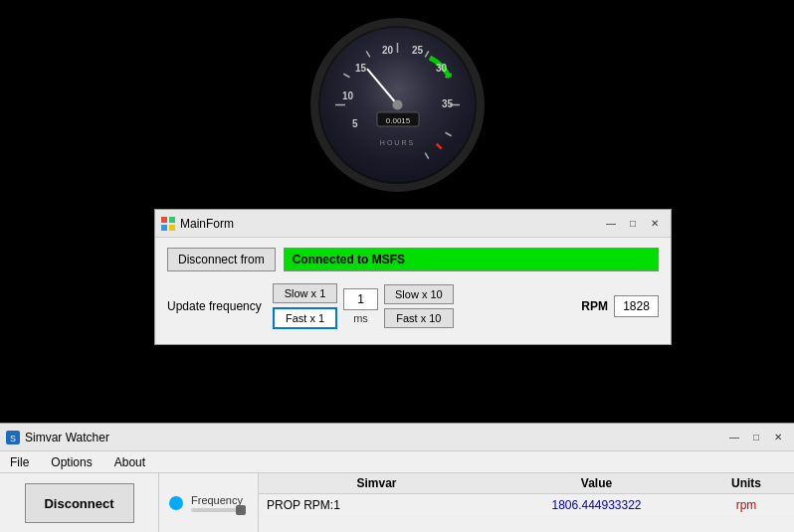 This screenshot has height=532, width=794. I want to click on main-form-titlebar: MainForm — □ ✕, so click(413, 224).